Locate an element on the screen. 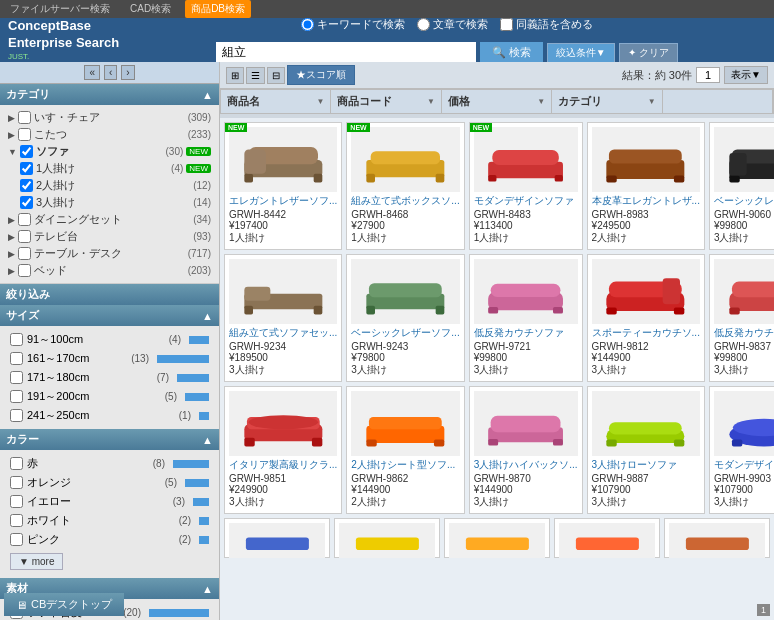 This screenshot has height=620, width=774. page-input: 1 is located at coordinates (708, 75).